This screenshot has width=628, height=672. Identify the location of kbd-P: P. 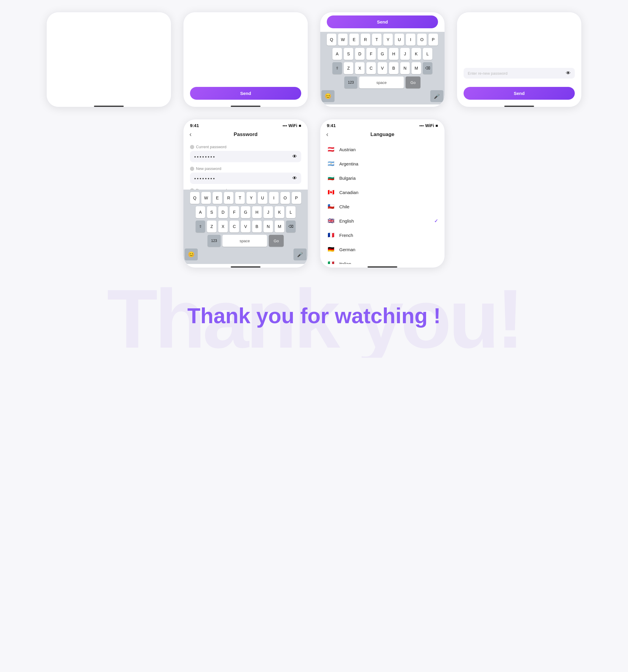
(297, 198).